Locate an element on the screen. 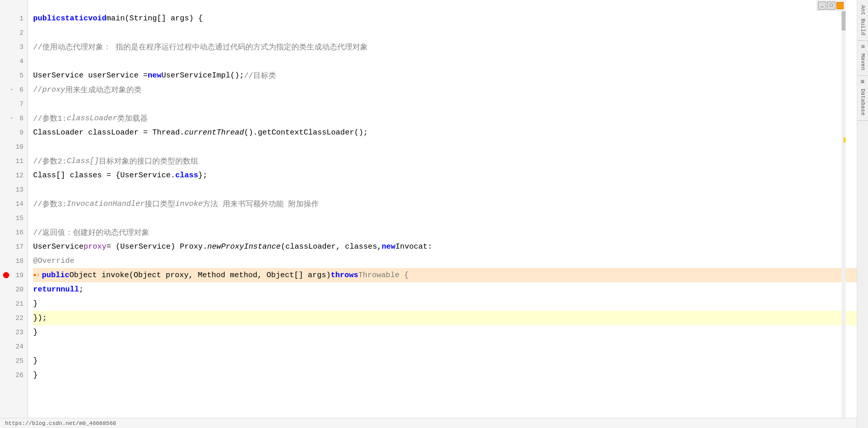  line-num-19: 19 is located at coordinates (14, 275).